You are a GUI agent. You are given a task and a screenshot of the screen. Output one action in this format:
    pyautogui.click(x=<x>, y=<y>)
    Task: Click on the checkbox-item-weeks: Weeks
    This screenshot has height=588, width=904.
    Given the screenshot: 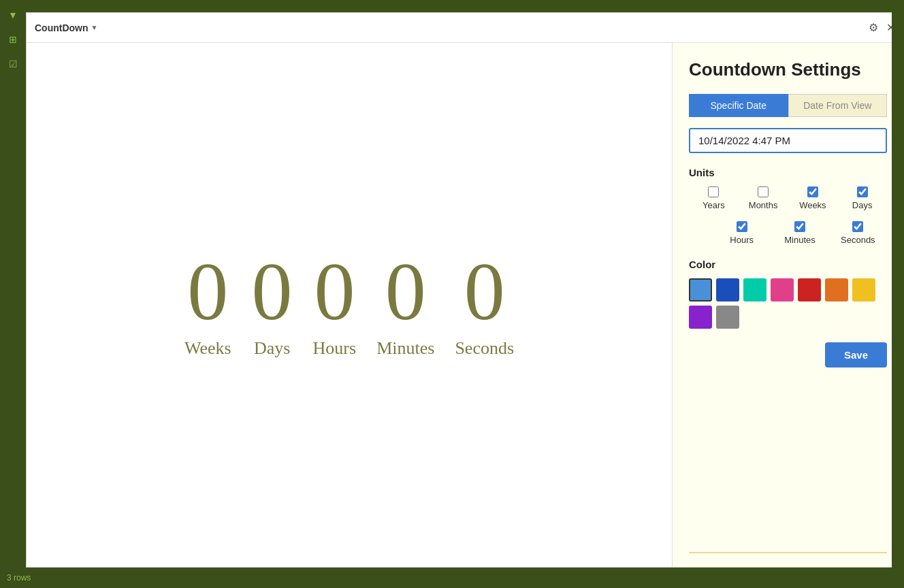 What is the action you would take?
    pyautogui.click(x=813, y=199)
    